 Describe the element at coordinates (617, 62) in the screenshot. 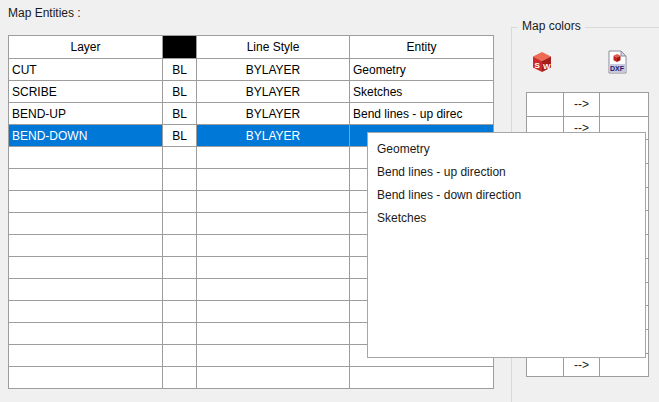

I see `dxf-file-icon: DXF` at that location.